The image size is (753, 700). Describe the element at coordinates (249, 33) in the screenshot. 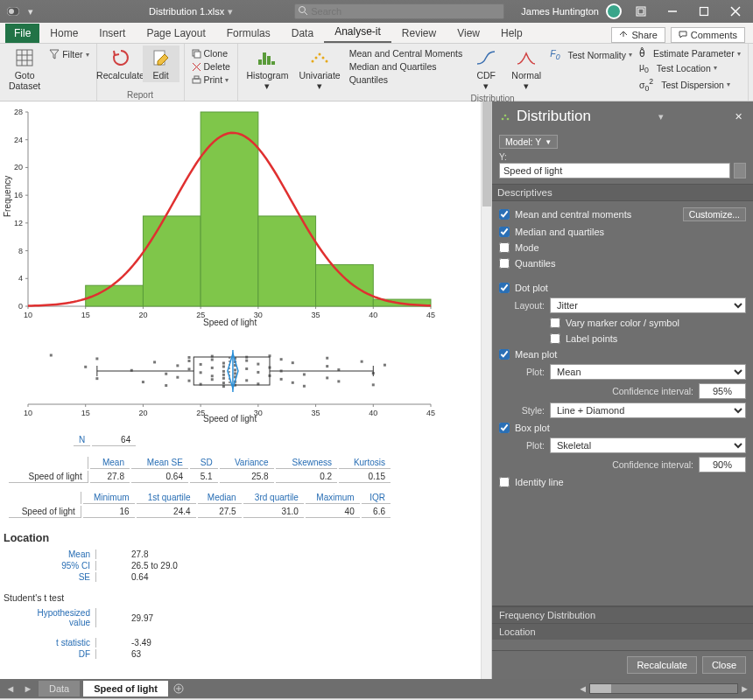

I see `tab-formulas: Formulas` at that location.